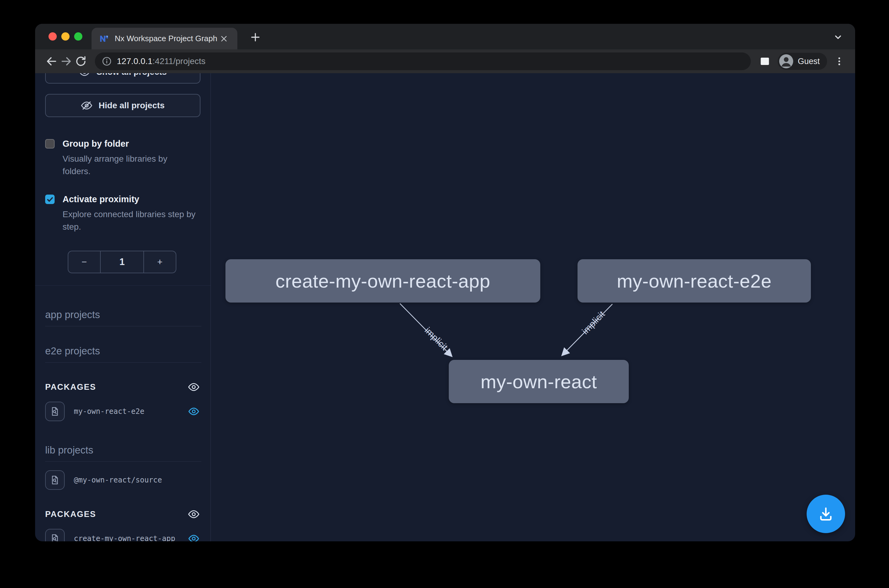  What do you see at coordinates (130, 220) in the screenshot?
I see `activate-proximity-description: Explore connected libraries step by step…` at bounding box center [130, 220].